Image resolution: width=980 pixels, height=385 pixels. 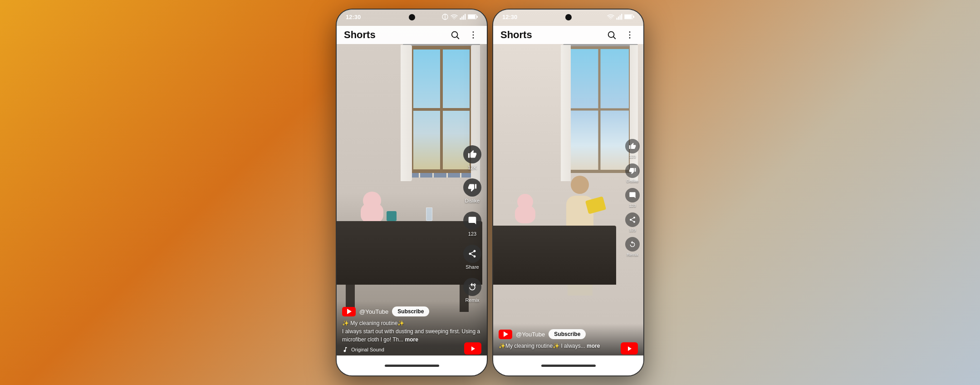 I want to click on music-icon-left, so click(x=345, y=350).